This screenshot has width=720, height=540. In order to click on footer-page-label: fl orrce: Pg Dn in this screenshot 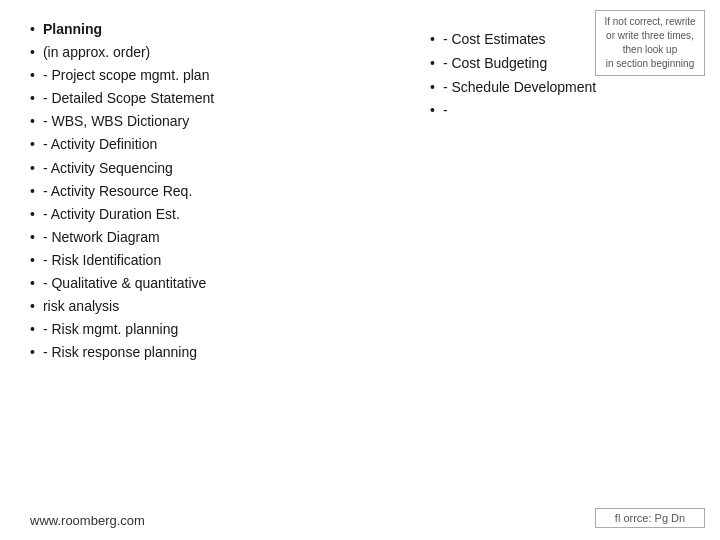, I will do `click(650, 518)`.